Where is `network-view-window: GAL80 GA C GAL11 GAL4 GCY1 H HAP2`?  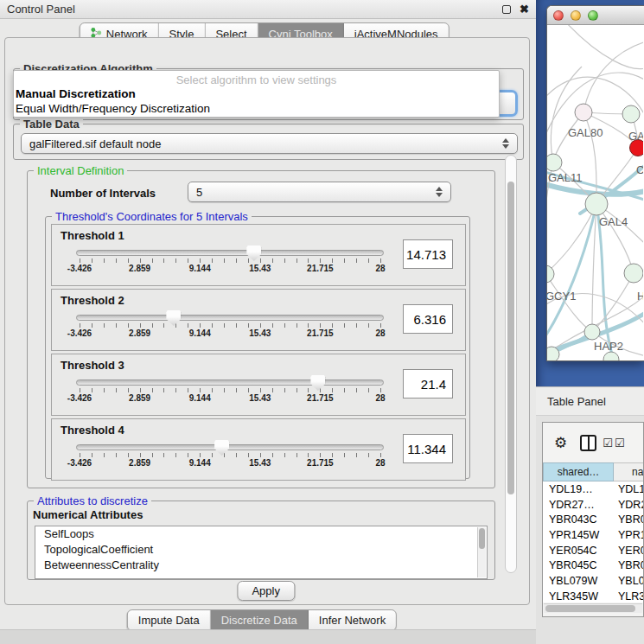 network-view-window: GAL80 GA C GAL11 GAL4 GCY1 H HAP2 is located at coordinates (595, 183).